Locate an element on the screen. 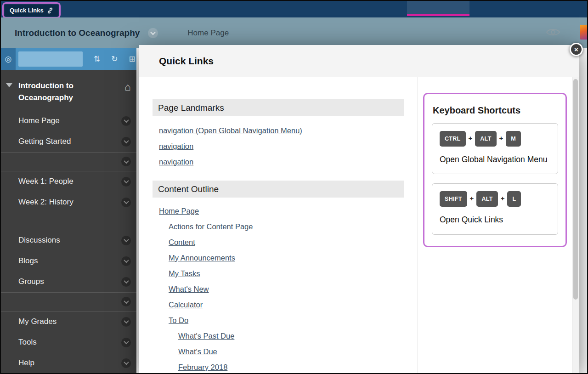 The image size is (588, 374). sidebar-item-label: Help is located at coordinates (27, 363).